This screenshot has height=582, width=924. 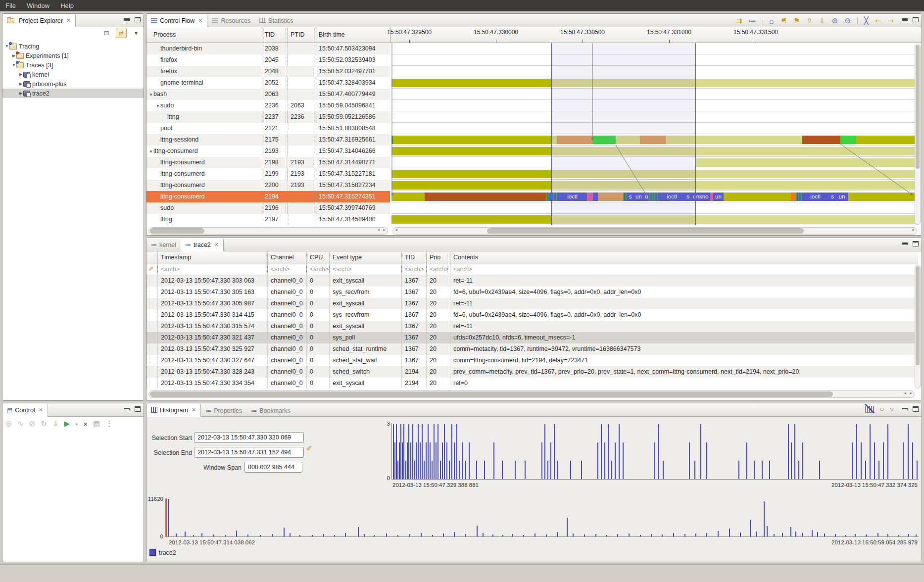 What do you see at coordinates (866, 21) in the screenshot?
I see `hide-arrows-icon: ╳` at bounding box center [866, 21].